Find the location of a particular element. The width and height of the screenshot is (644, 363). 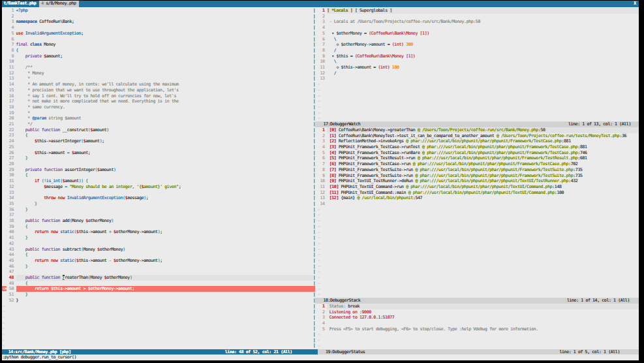

stack-frame-line: 4 [3] PHPUnit_Framework_TestCase->runTes… is located at coordinates (477, 148).